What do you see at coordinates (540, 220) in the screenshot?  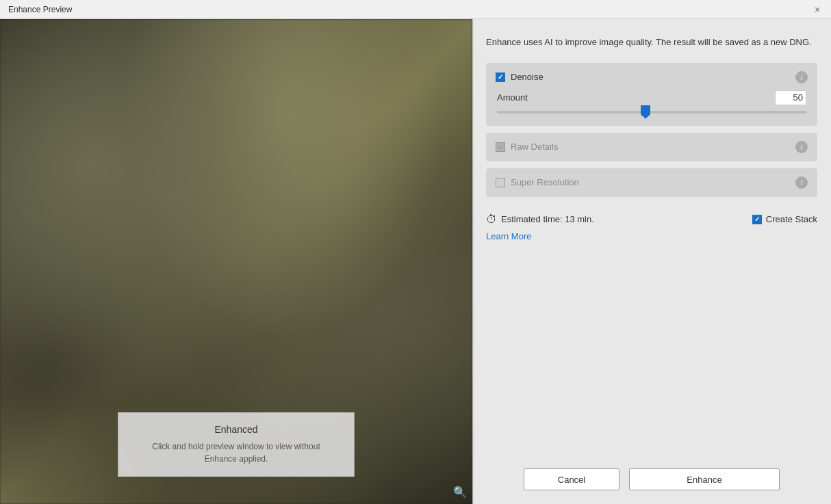 I see `estimated-left: ⏱ Estimated time: 13 min.` at bounding box center [540, 220].